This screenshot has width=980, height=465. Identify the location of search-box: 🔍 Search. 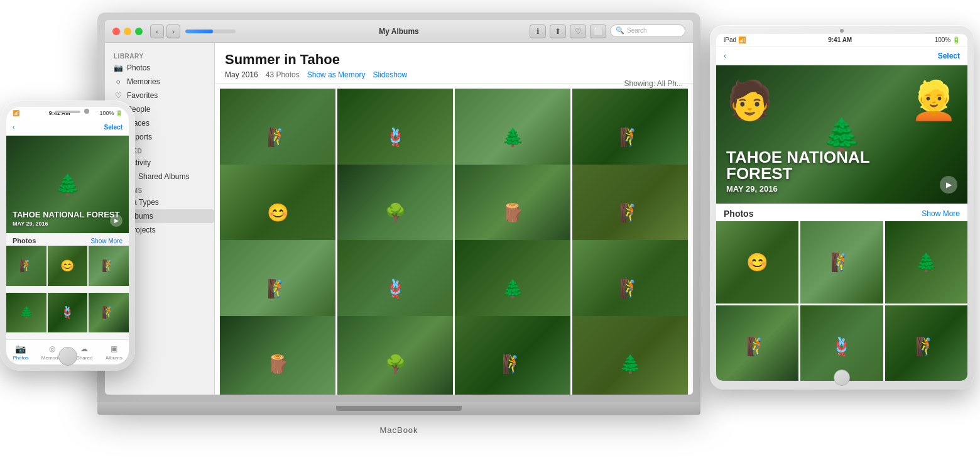
(648, 31).